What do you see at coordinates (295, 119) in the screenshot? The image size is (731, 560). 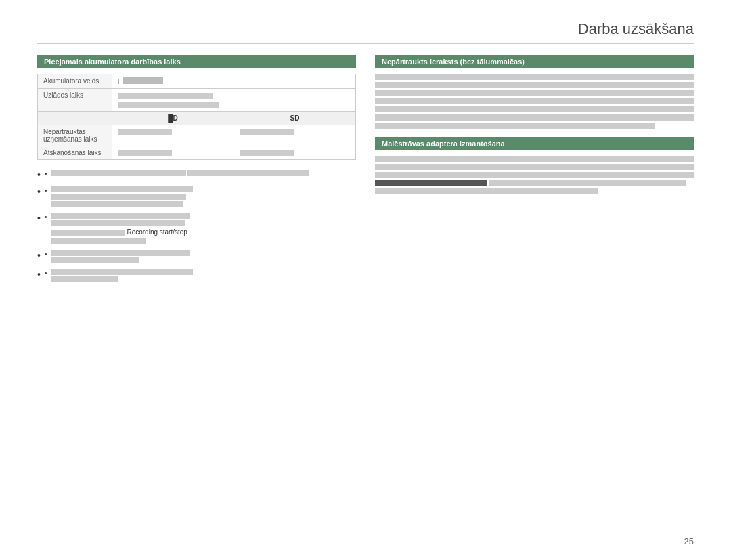 I see `table-col-hd2: SD` at bounding box center [295, 119].